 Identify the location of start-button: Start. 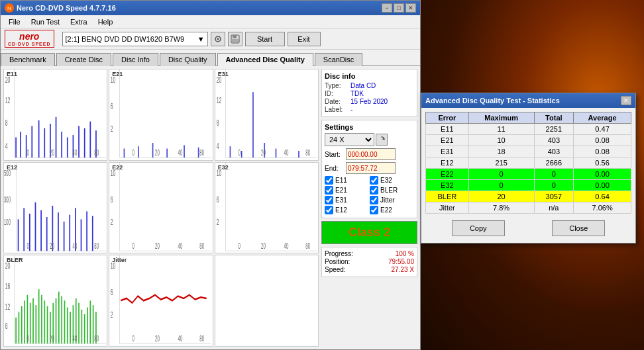
(265, 39).